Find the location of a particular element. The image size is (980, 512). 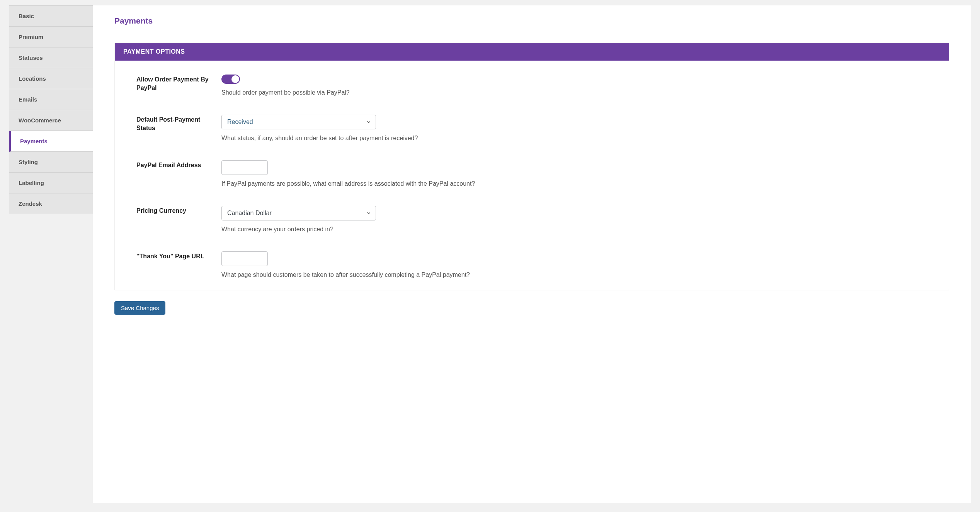

help-paypal-email: If PayPal payments are possible, what em… is located at coordinates (577, 184).